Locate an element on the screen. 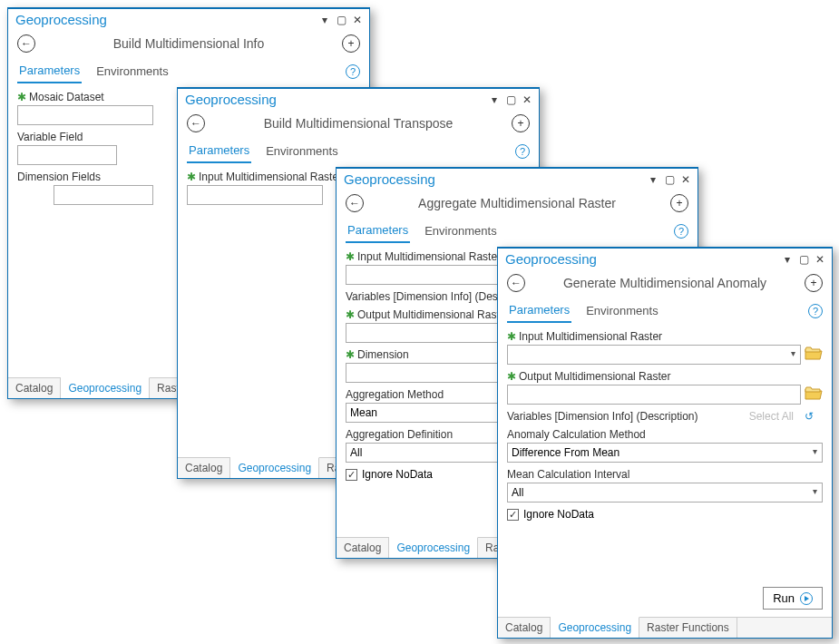 The image size is (839, 644). tool-title: Build Multidimensional Info is located at coordinates (189, 44).